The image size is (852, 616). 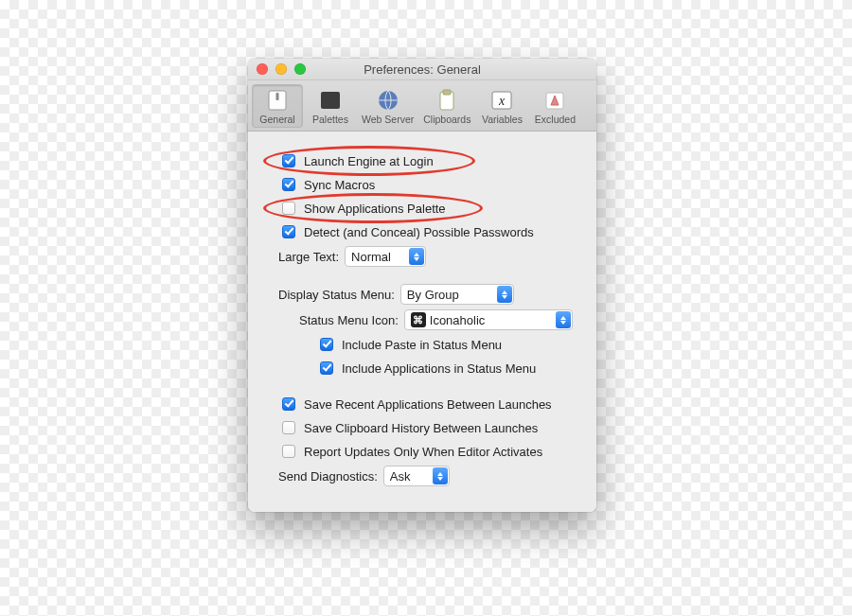 What do you see at coordinates (423, 452) in the screenshot?
I see `report-updates-label: Report Updates Only When Editor Activate…` at bounding box center [423, 452].